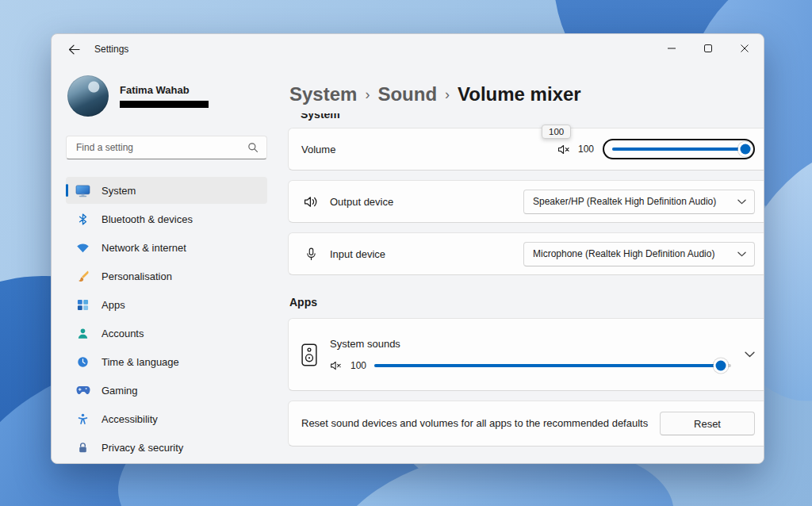 Image resolution: width=812 pixels, height=506 pixels. Describe the element at coordinates (167, 319) in the screenshot. I see `sidebar-nav: System Bluetooth & devices Network & int…` at that location.